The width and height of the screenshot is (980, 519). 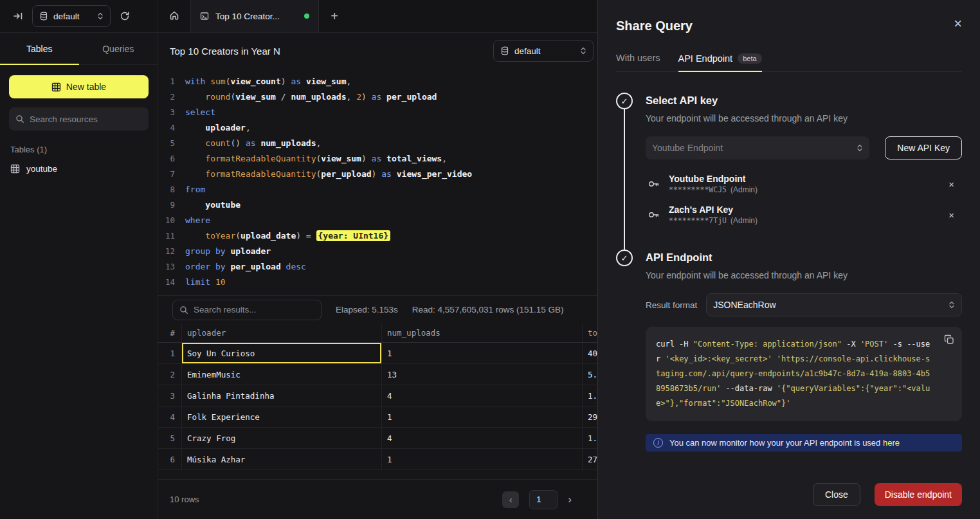 I want to click on tab-with-users: With users, so click(x=638, y=62).